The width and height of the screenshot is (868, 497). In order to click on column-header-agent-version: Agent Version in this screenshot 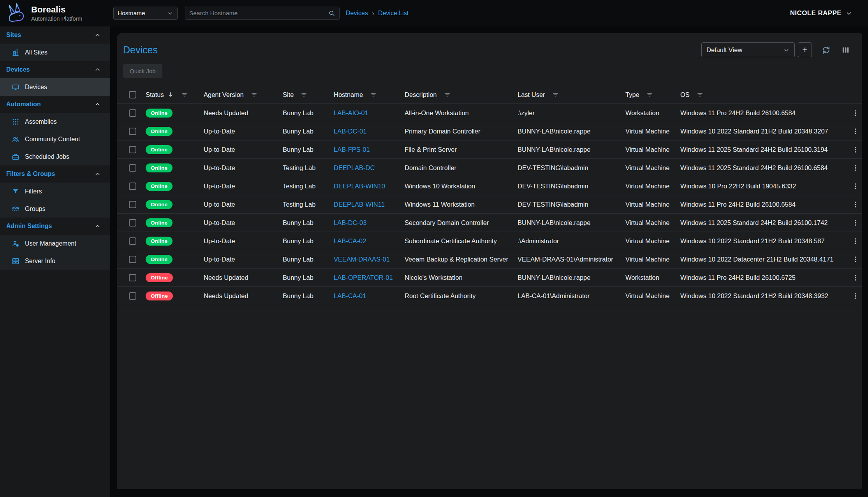, I will do `click(243, 95)`.